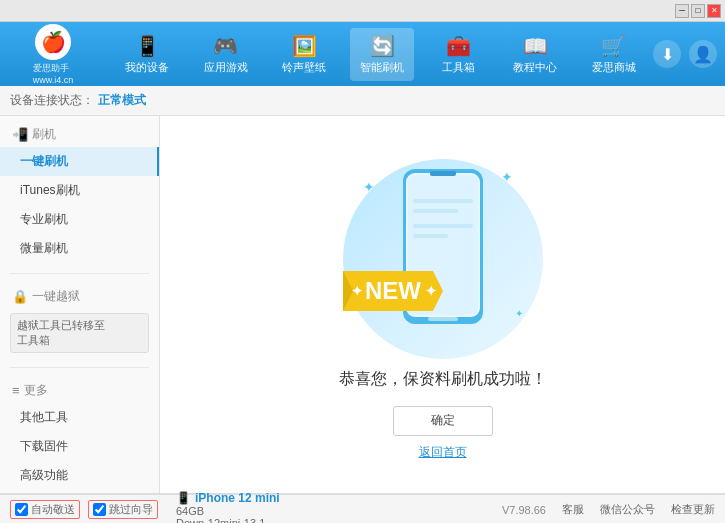 The image size is (725, 523). Describe the element at coordinates (228, 511) in the screenshot. I see `device-storage: 64GB` at that location.